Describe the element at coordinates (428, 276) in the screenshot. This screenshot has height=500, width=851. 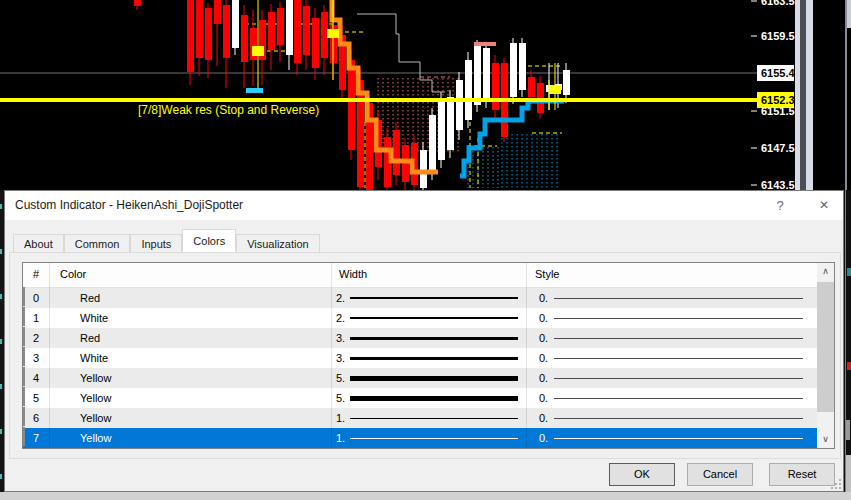
I see `table-header-row: #ColorWidthStyle` at that location.